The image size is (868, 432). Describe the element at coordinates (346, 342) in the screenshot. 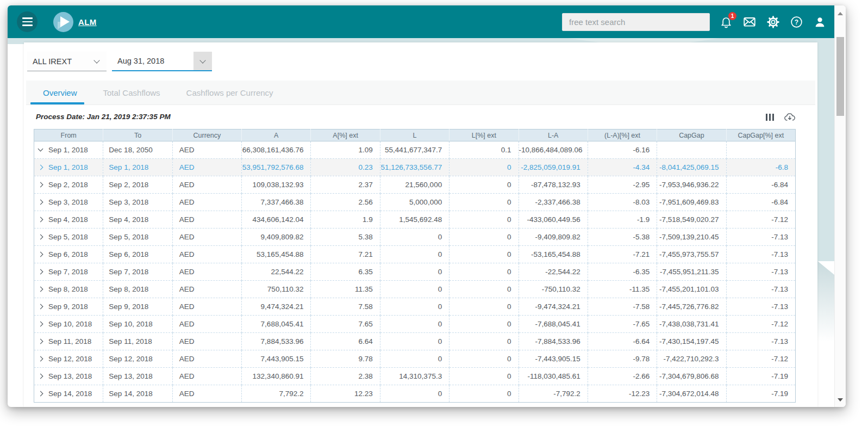

I see `cell-value: 6.64` at that location.